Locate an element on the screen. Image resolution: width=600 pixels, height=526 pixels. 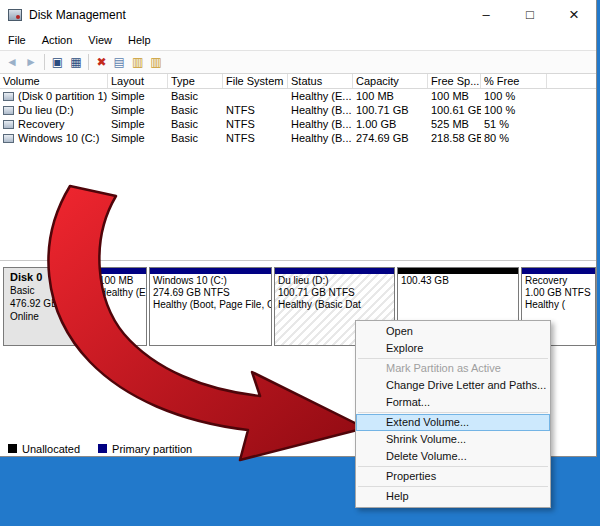
partition-status: Healthy (Boot, Page File, Cras is located at coordinates (210, 305).